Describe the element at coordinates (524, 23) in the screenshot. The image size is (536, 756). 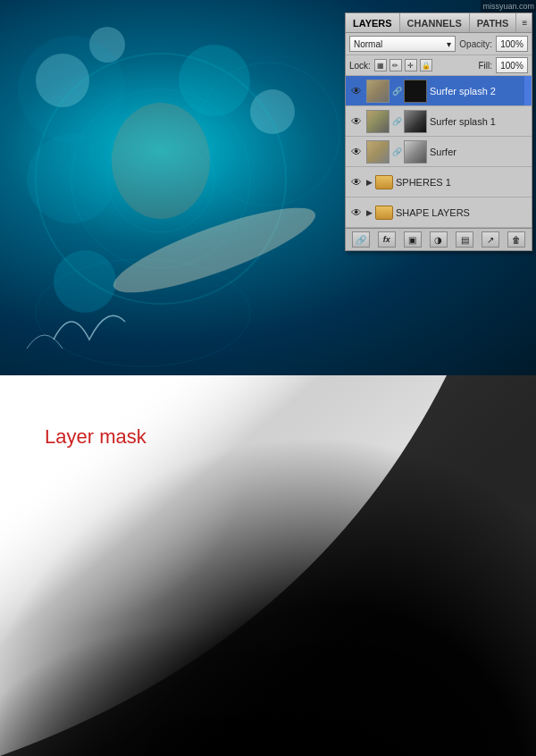
I see `panel-menu-button: ≡` at that location.